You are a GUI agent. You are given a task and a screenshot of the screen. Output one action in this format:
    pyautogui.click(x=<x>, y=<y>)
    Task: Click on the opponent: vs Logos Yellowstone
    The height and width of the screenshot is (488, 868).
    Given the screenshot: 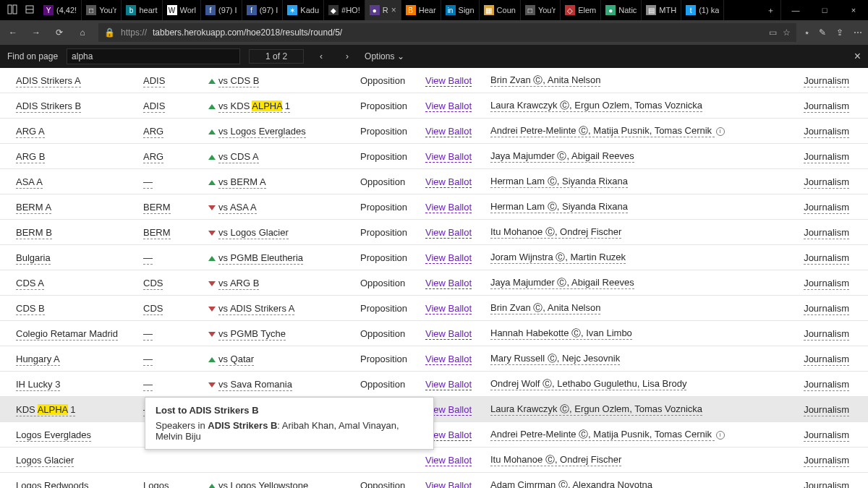 What is the action you would take?
    pyautogui.click(x=263, y=484)
    